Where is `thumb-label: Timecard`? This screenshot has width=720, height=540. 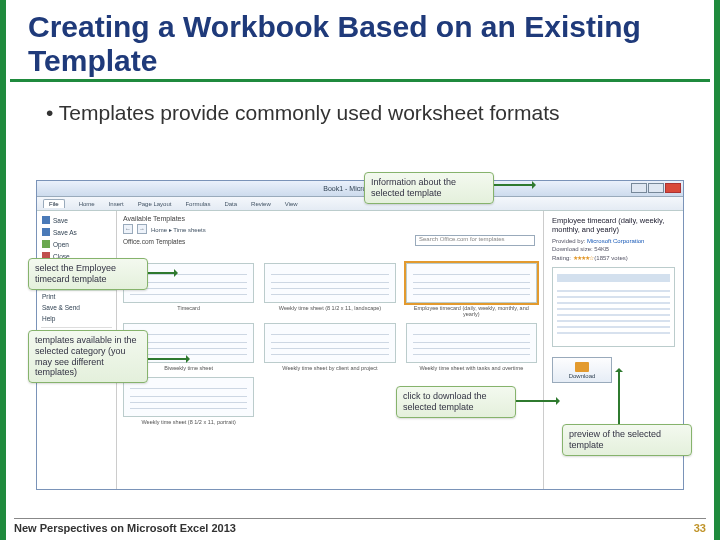 thumb-label: Timecard is located at coordinates (188, 308).